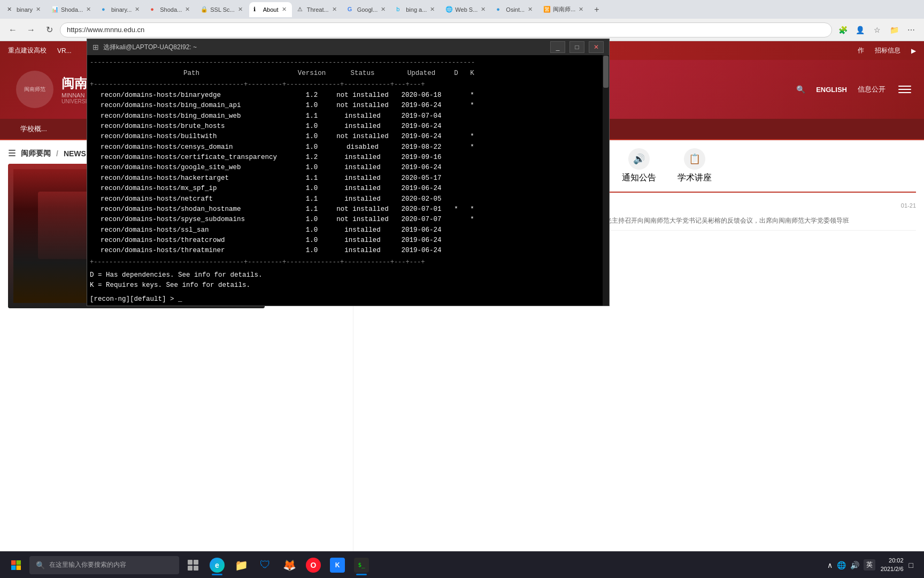  What do you see at coordinates (193, 565) in the screenshot?
I see `task-view-svg` at bounding box center [193, 565].